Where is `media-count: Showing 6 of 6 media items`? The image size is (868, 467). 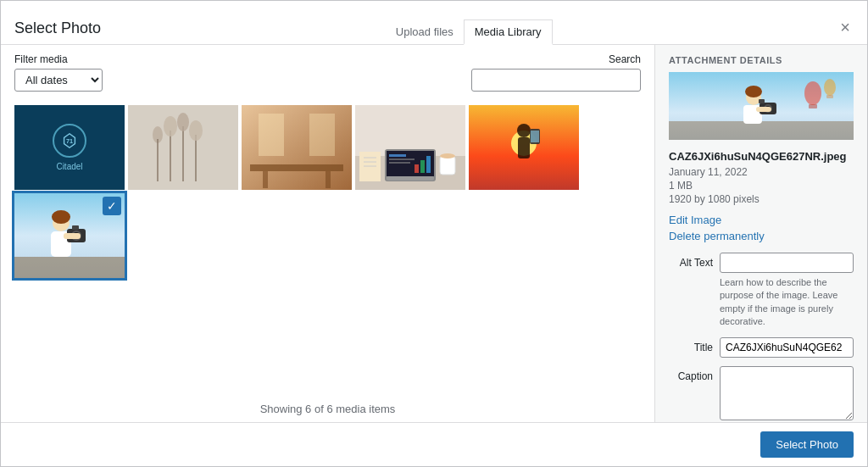
media-count: Showing 6 of 6 media items is located at coordinates (327, 409).